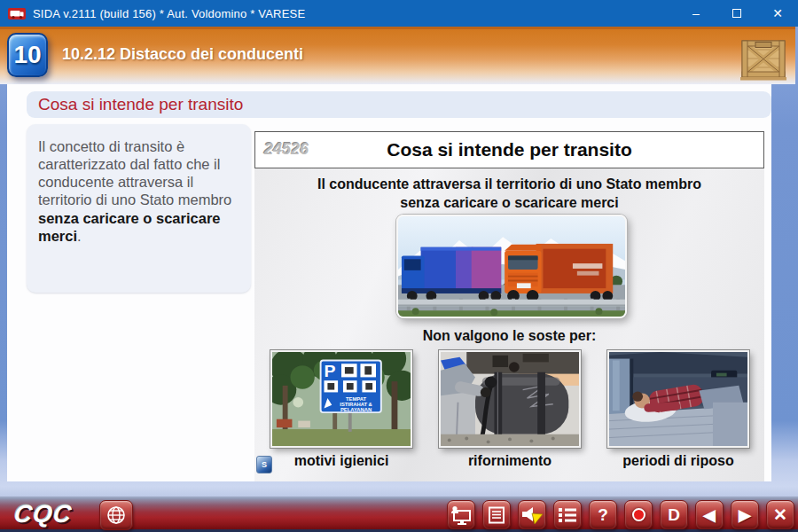  I want to click on page-heading: Cosa si intende per transito, so click(399, 105).